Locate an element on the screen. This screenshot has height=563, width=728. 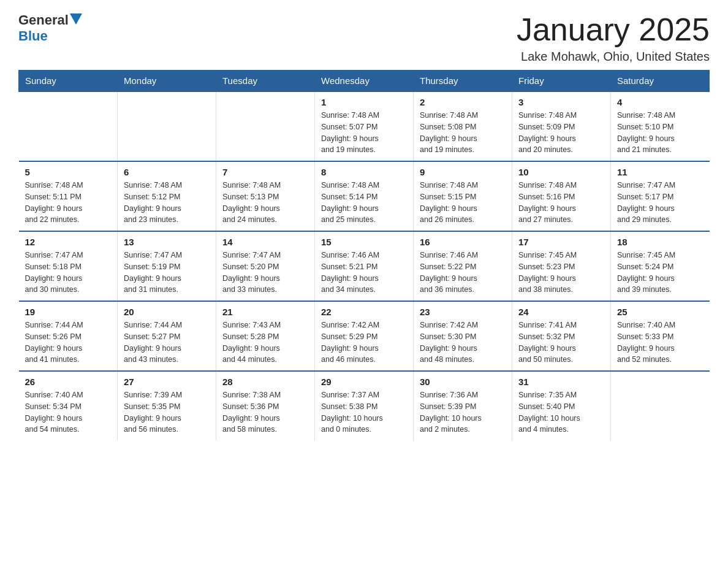
calendar-title: January 2025 is located at coordinates (613, 29).